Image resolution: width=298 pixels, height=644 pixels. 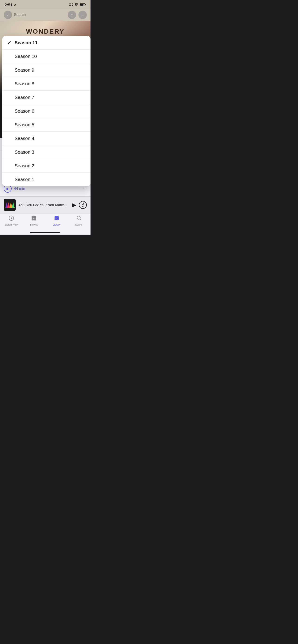 I want to click on dropdown-item-season-8: ✓Season 8, so click(x=47, y=84).